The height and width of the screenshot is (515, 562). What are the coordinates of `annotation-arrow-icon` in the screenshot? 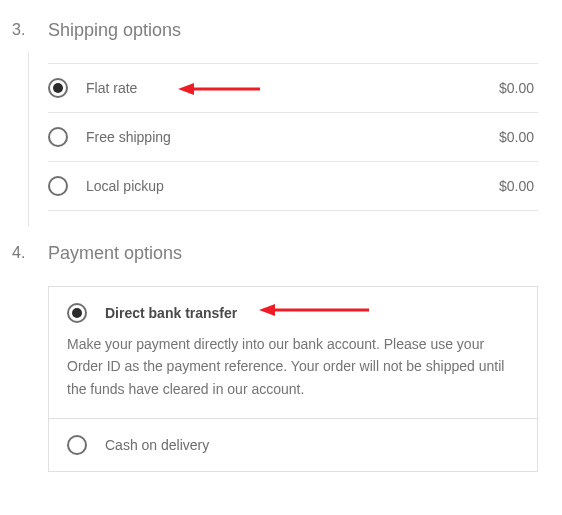 It's located at (314, 310).